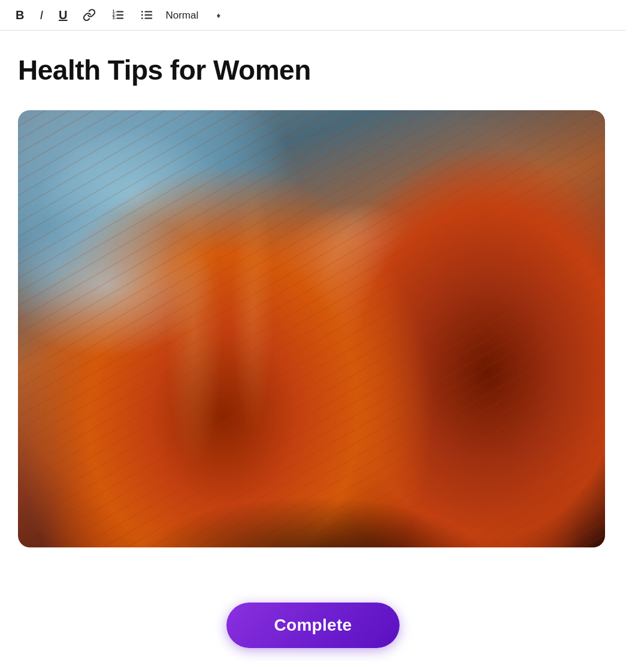  Describe the element at coordinates (313, 16) in the screenshot. I see `text-editor-toolbar: B I U 1. 2. 3. Normal Heading 1` at that location.